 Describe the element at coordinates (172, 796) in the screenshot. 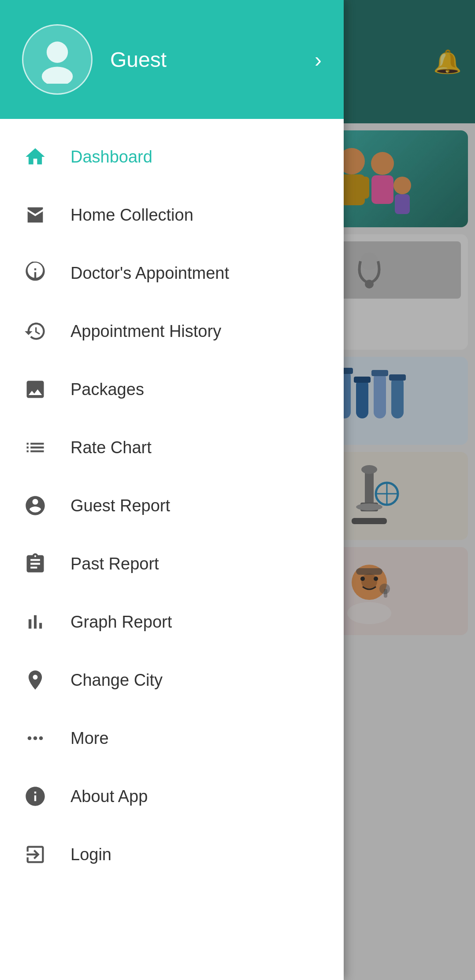

I see `sidebar-item-about-app: About App` at that location.